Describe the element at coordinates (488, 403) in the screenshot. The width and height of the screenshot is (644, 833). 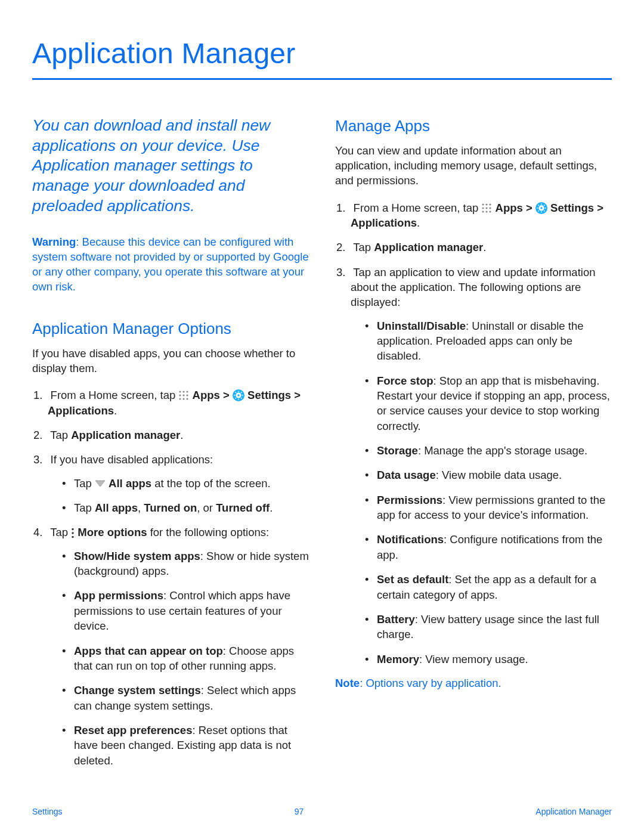
I see `bullet: Force stop: Stop an app that is misbehav…` at that location.